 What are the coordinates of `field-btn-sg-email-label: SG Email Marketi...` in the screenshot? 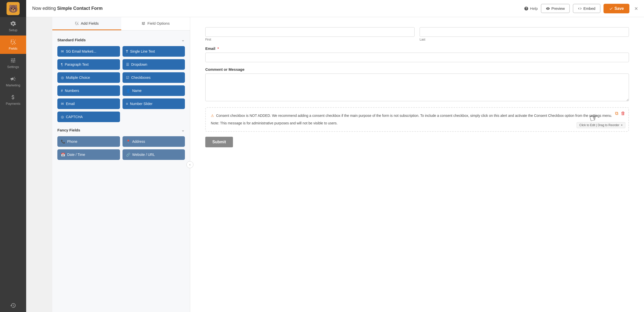 It's located at (81, 51).